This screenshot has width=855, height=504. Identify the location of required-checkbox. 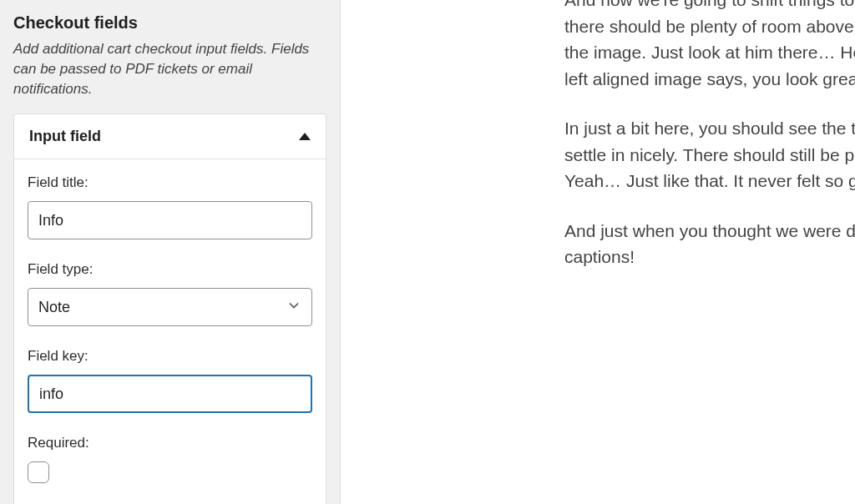
(38, 472).